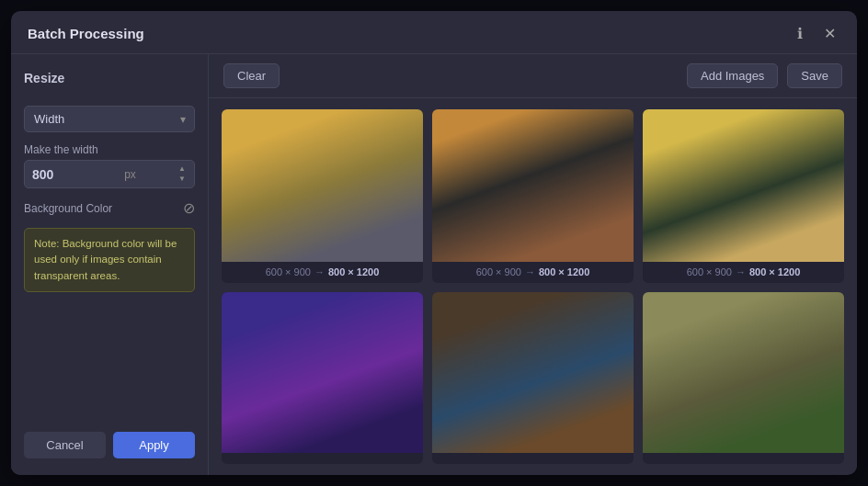 The height and width of the screenshot is (486, 868). Describe the element at coordinates (565, 272) in the screenshot. I see `dim-to-2: 800 × 1200` at that location.